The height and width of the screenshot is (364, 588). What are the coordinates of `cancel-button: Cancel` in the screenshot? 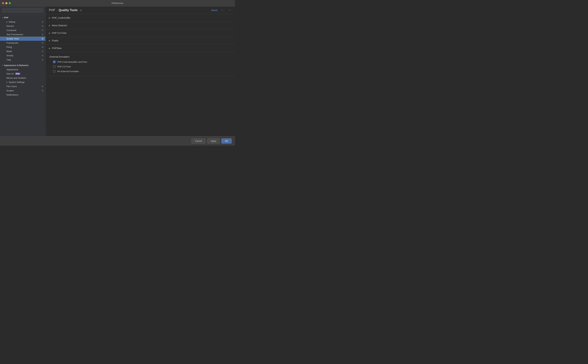 It's located at (198, 141).